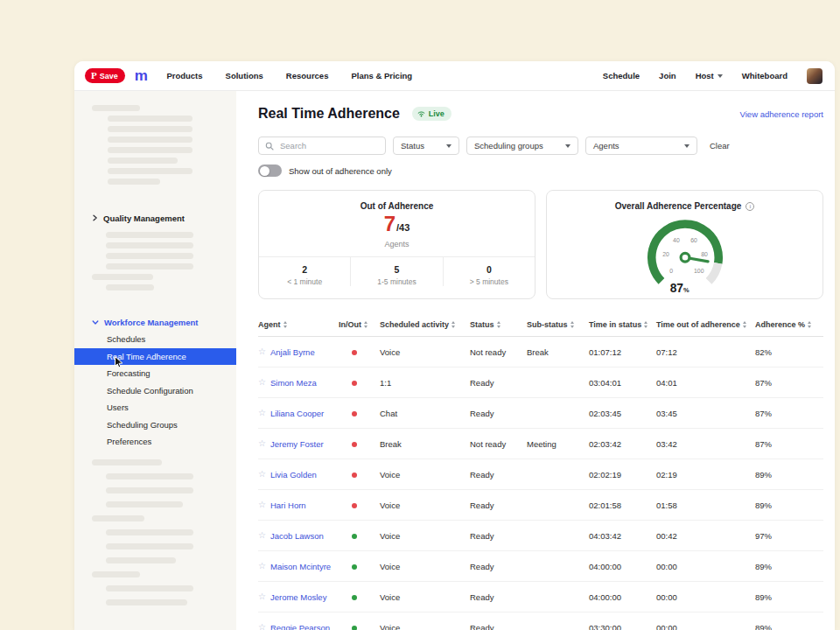  I want to click on sidebar-item-users: Users, so click(156, 408).